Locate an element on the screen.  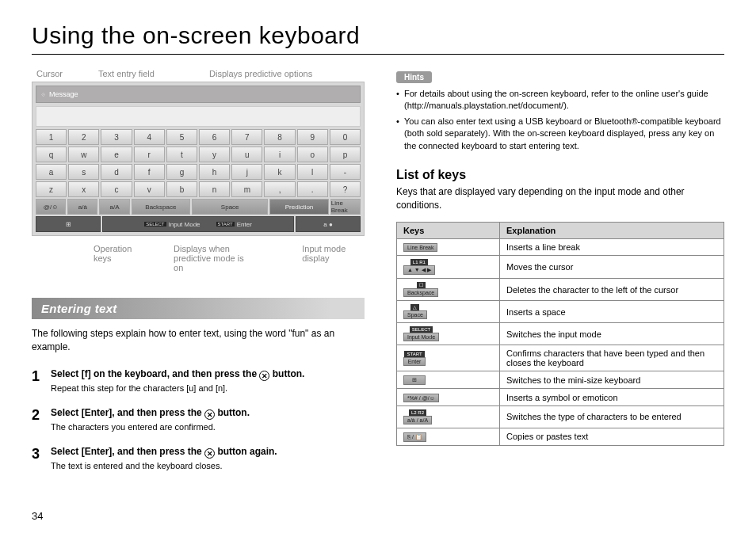
entering-intro: The following steps explain how to enter… is located at coordinates (198, 341).